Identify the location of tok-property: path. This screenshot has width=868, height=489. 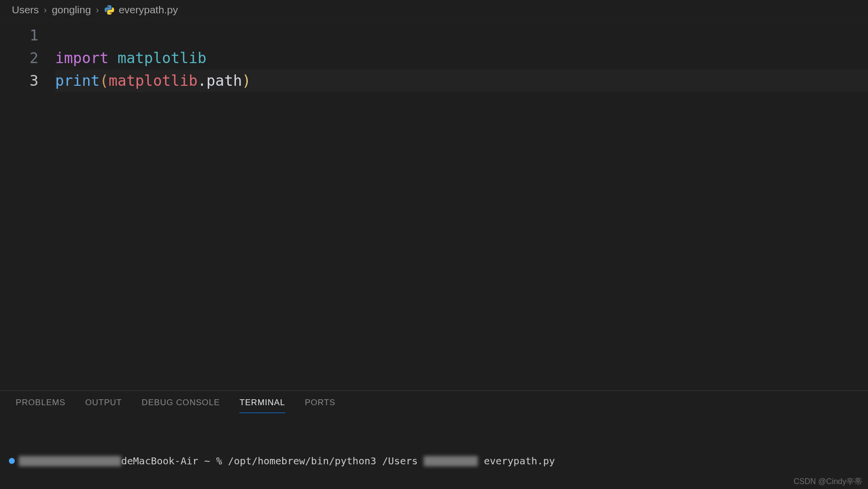
(224, 81).